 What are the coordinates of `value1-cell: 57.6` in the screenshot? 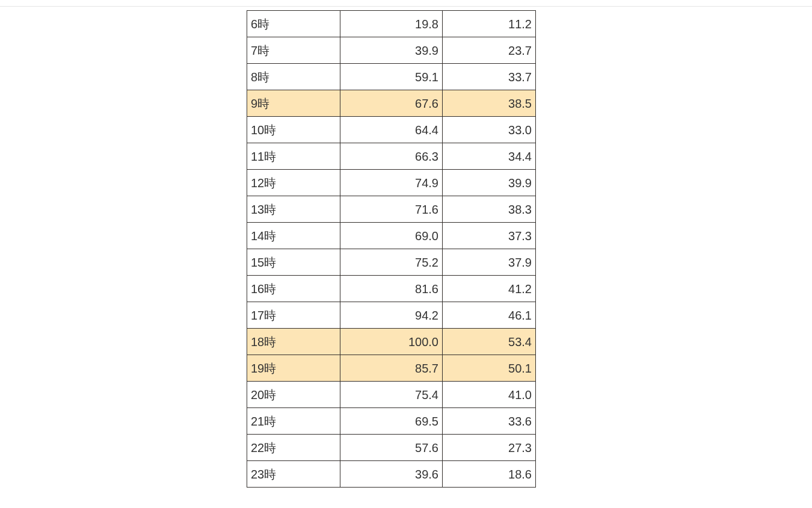 It's located at (392, 448).